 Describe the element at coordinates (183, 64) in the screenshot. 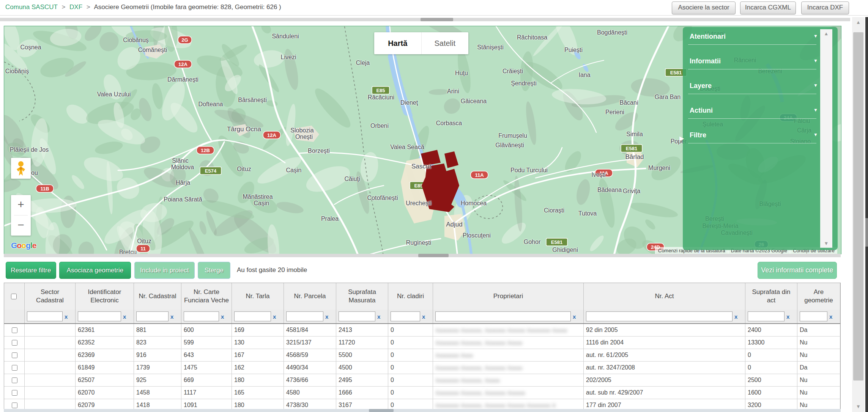

I see `svg-text: 12A` at that location.